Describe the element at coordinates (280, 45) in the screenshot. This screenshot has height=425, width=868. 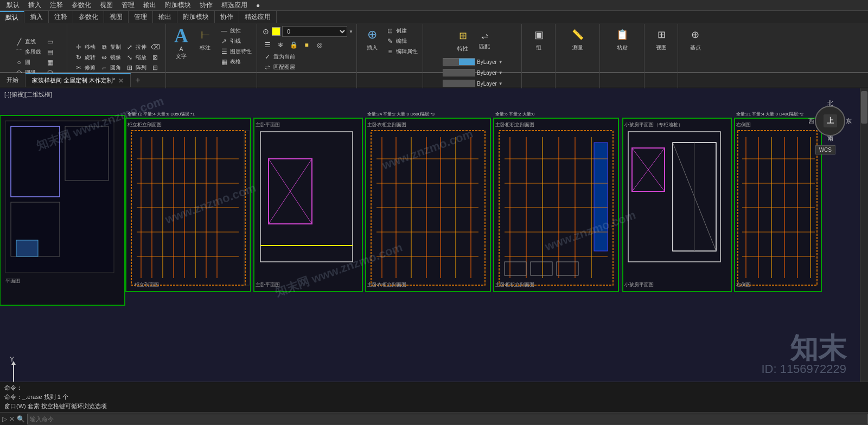
I see `layer-freeze-icon: ❄` at that location.